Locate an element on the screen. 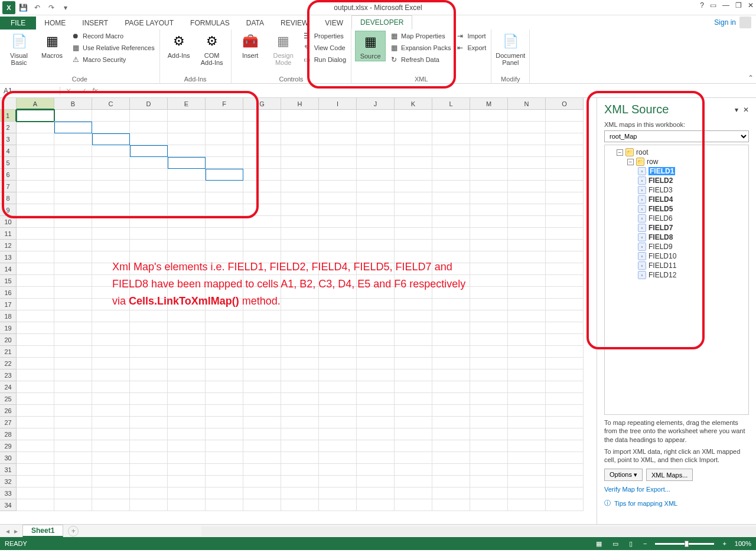 Image resolution: width=756 pixels, height=553 pixels. row-header-6: 6 is located at coordinates (8, 175).